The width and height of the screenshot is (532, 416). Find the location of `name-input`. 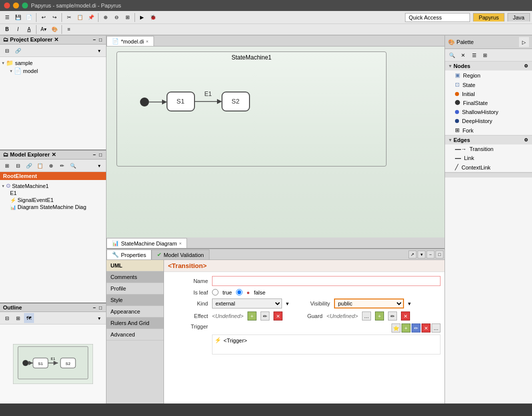

name-input is located at coordinates (326, 281).